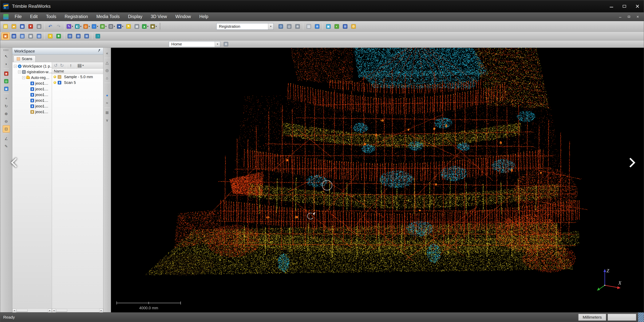 The width and height of the screenshot is (644, 322). I want to click on list-column-header-name: Name, so click(78, 71).